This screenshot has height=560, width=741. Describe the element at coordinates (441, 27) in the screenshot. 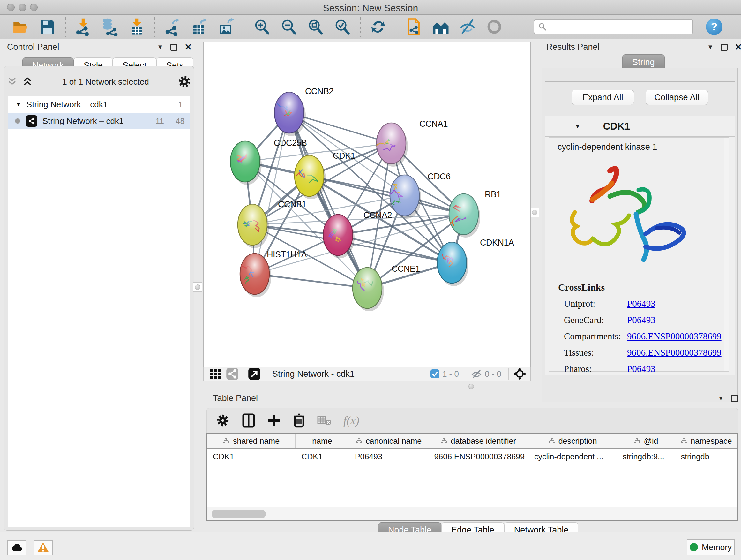

I see `string-homes-icon` at that location.